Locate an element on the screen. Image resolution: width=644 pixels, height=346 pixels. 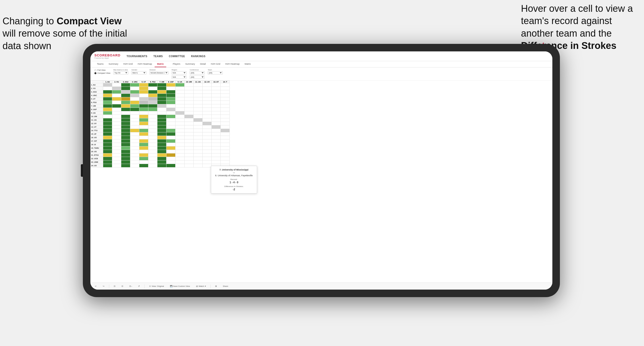
save-custom-button: 💾 Save Custom View is located at coordinates (180, 286).